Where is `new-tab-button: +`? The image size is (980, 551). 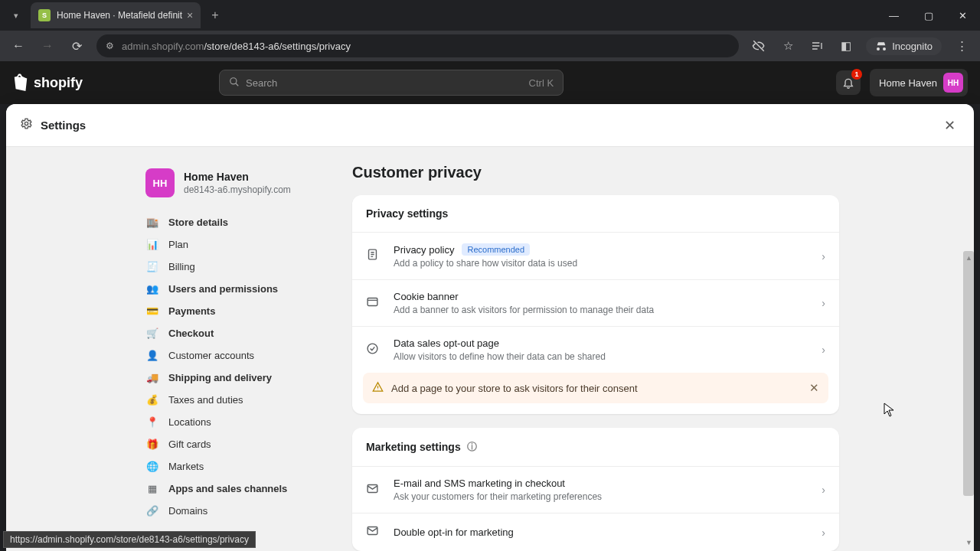 new-tab-button: + is located at coordinates (214, 15).